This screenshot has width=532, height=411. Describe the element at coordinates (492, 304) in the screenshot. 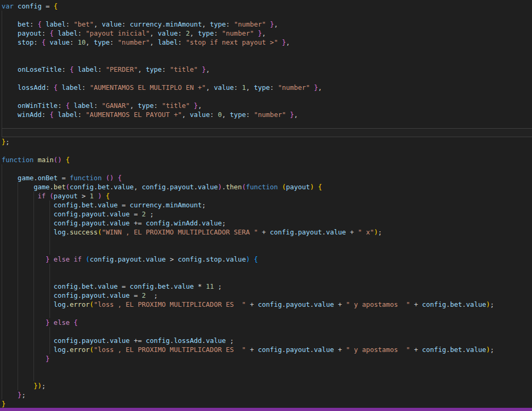

I see `code-token: ;` at that location.